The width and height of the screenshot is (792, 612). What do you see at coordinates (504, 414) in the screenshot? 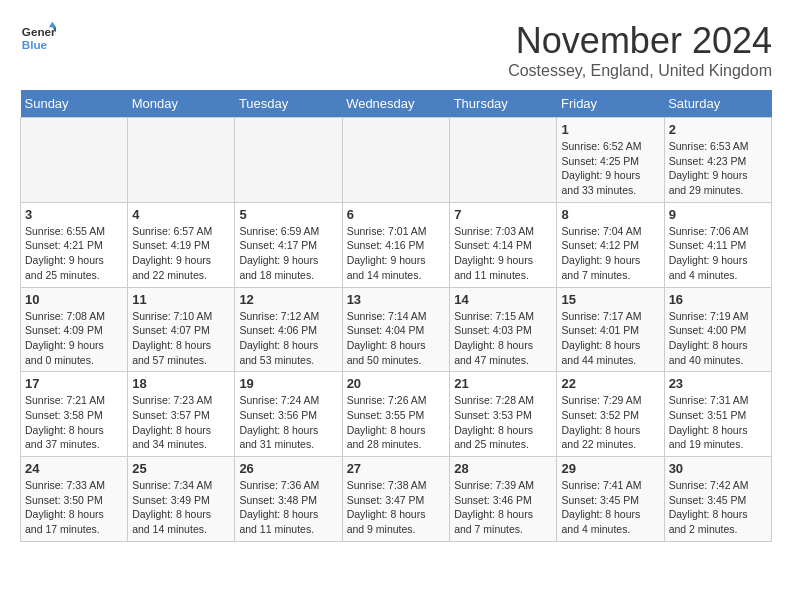
I see `calendar-cell: 21Sunrise: 7:28 AM Sunset: 3:53 PM Dayli…` at bounding box center [504, 414].